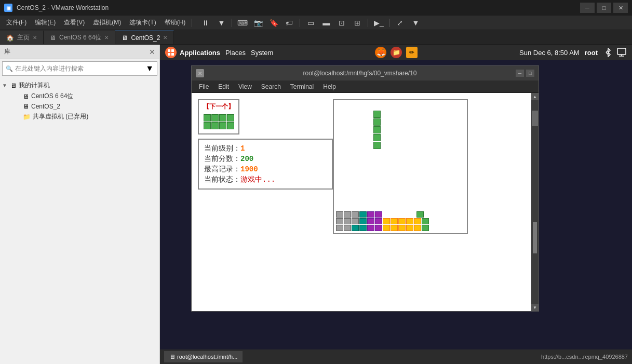 This screenshot has width=632, height=364. Describe the element at coordinates (302, 87) in the screenshot. I see `terminal-menu-terminal: Terminal` at that location.